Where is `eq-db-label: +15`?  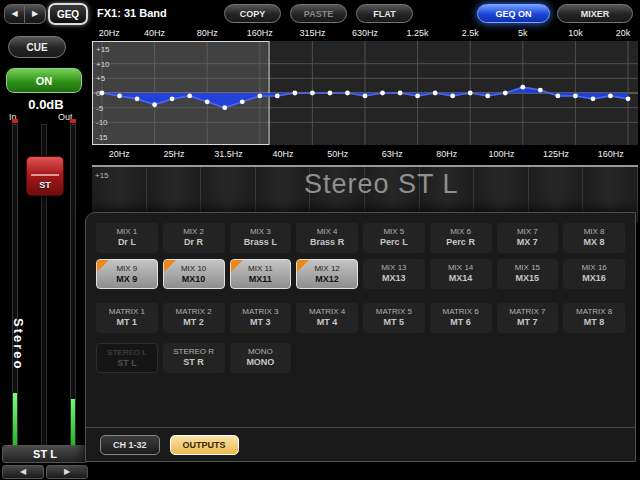 eq-db-label: +15 is located at coordinates (103, 50).